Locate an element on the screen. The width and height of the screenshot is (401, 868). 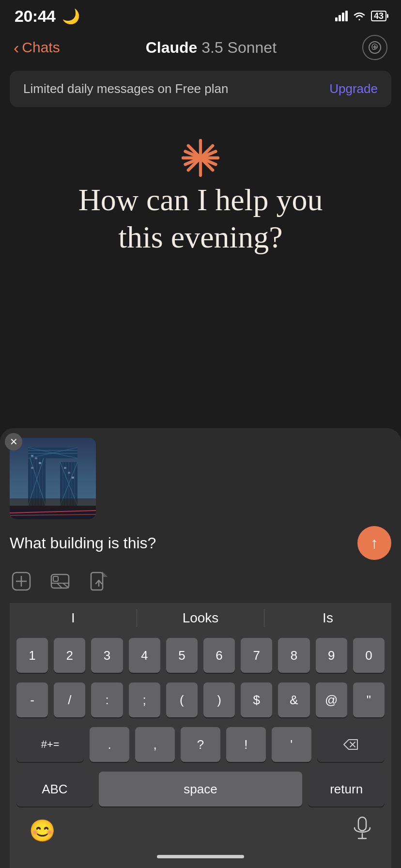
key-6: 6 is located at coordinates (219, 655).